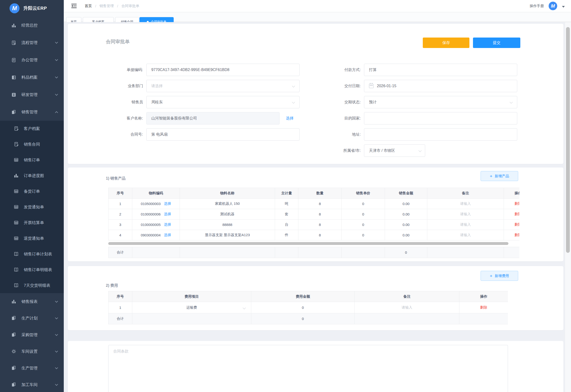  I want to click on customer-value: 山河智能装备股份有限公司, so click(174, 118).